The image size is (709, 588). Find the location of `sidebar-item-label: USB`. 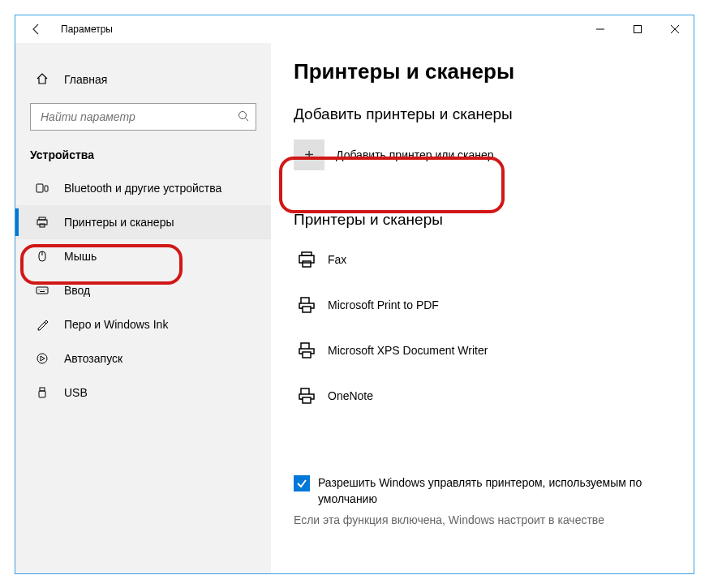

sidebar-item-label: USB is located at coordinates (76, 393).